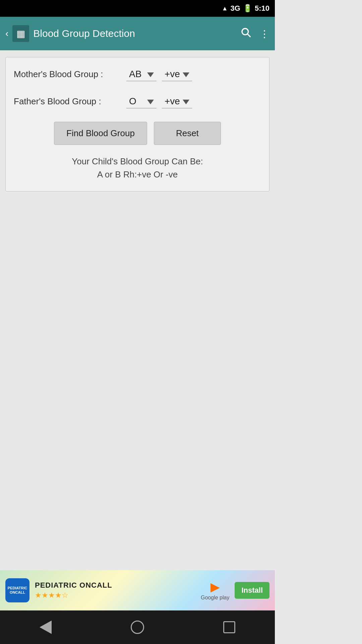  I want to click on father-blood-group-value: O, so click(137, 101).